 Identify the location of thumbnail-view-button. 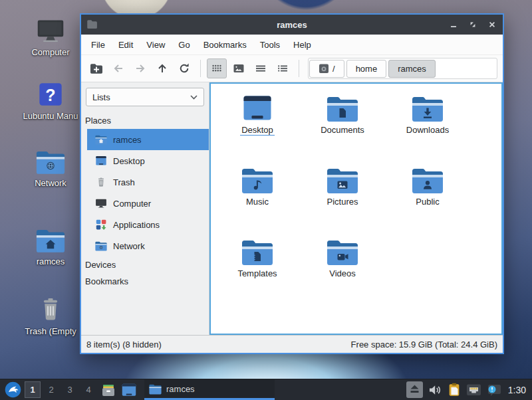
(239, 68).